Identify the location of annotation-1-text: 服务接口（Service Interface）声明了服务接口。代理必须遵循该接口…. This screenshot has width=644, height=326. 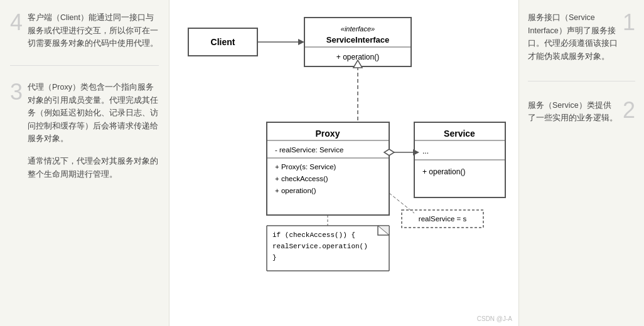
(581, 38).